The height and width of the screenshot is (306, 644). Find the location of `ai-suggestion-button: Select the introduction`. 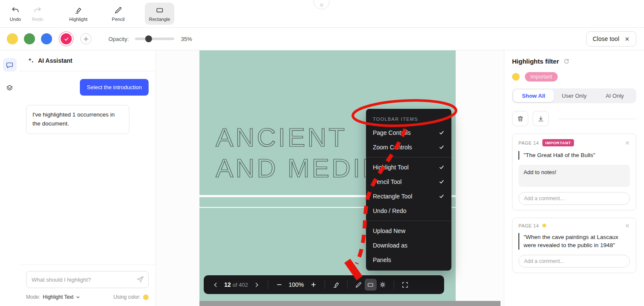

ai-suggestion-button: Select the introduction is located at coordinates (114, 87).